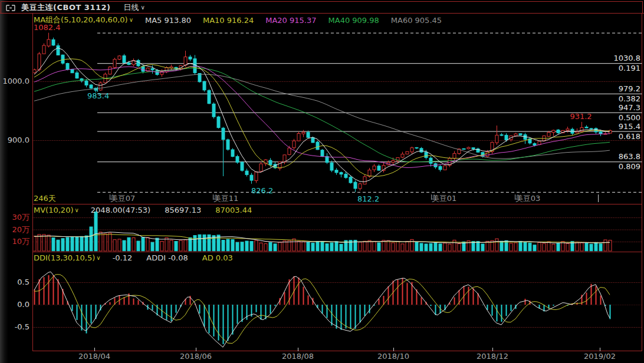  Describe the element at coordinates (528, 199) in the screenshot. I see `contract-label: 美豆03` at that location.